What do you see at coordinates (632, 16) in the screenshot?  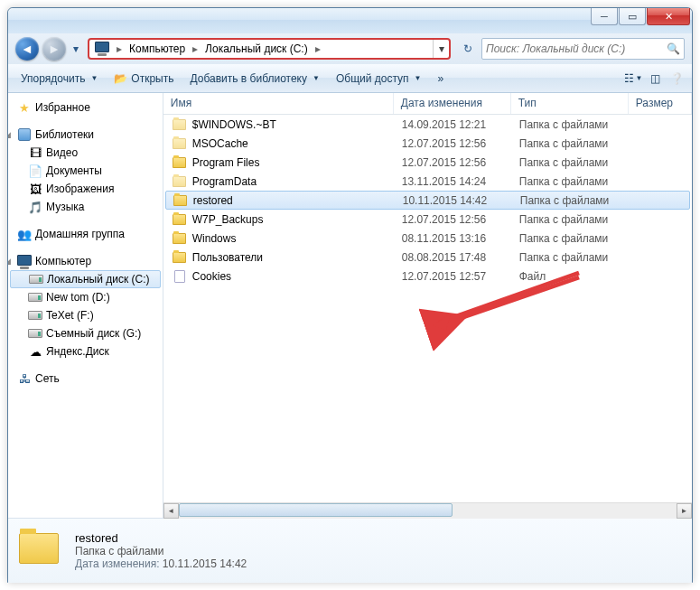 I see `maximize-button: ▭` at bounding box center [632, 16].